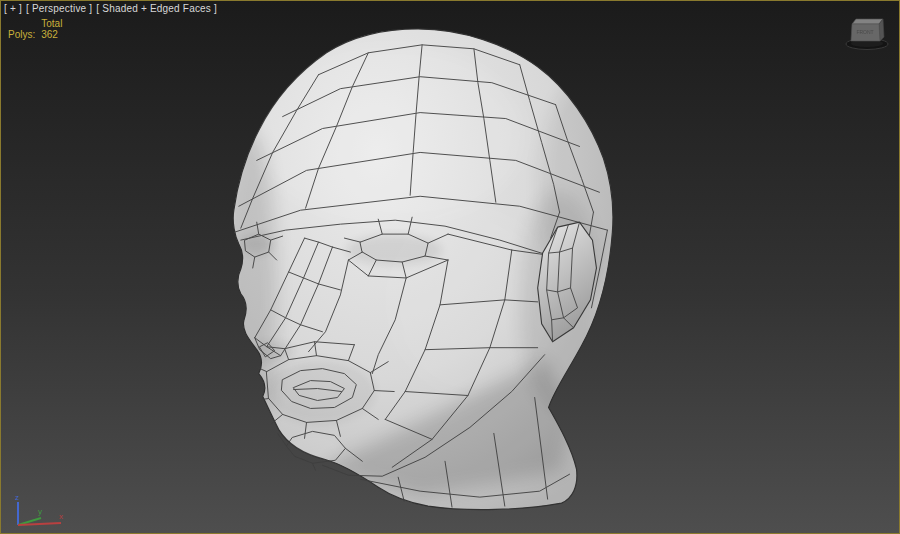 The width and height of the screenshot is (900, 534). Describe the element at coordinates (17, 498) in the screenshot. I see `z-axis-label: z` at that location.